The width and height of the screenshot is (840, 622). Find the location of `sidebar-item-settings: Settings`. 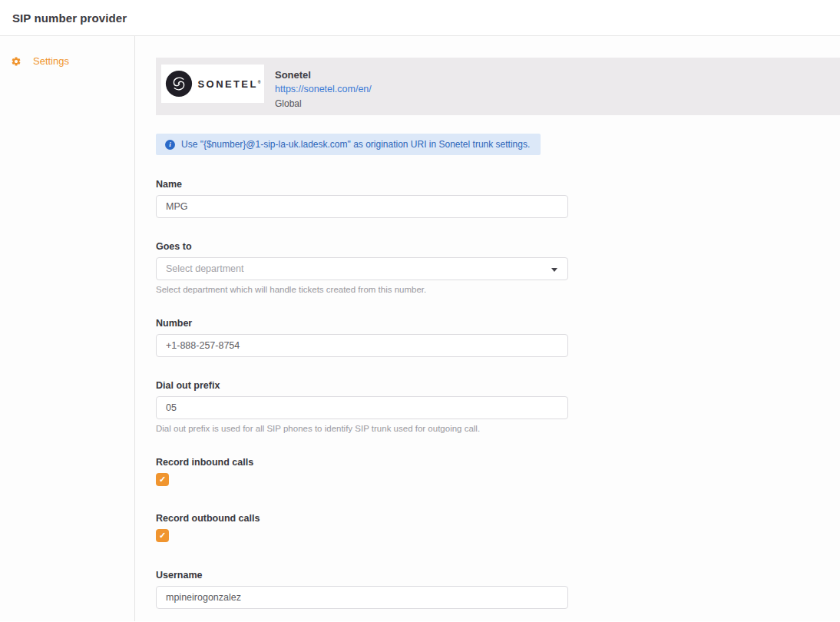

sidebar-item-settings: Settings is located at coordinates (68, 61).